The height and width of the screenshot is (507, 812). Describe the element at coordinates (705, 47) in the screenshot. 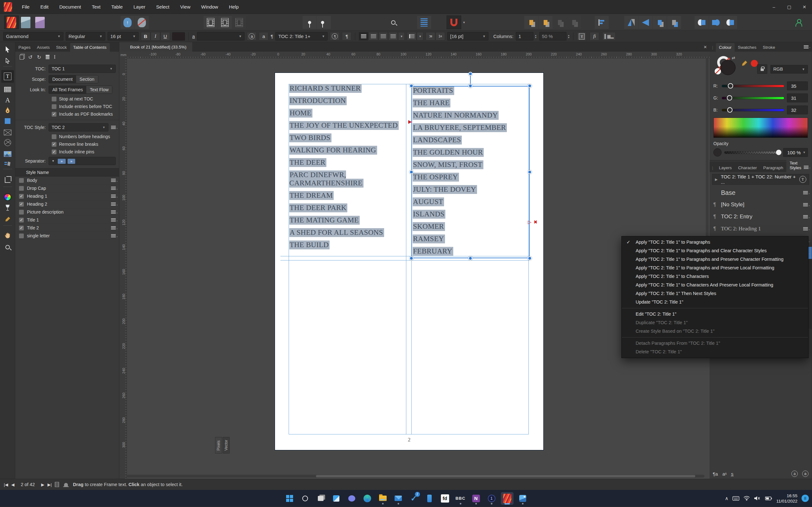

I see `document-close-icon: ✕` at that location.